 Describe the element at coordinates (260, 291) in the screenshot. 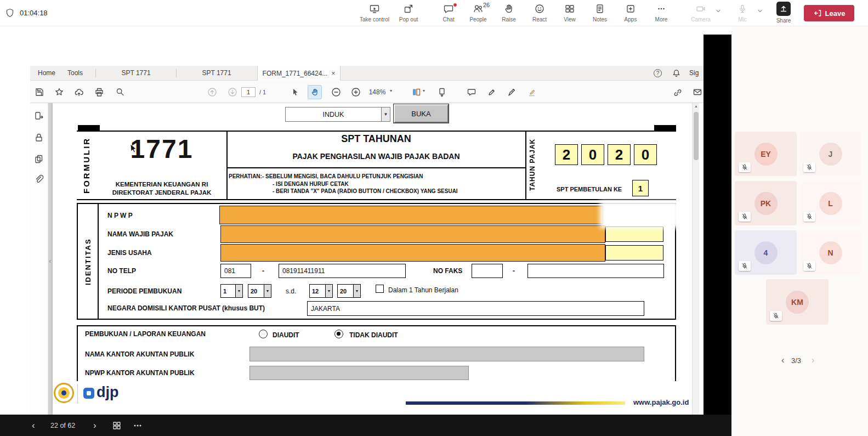

I see `periode-year-from: 20▼` at that location.